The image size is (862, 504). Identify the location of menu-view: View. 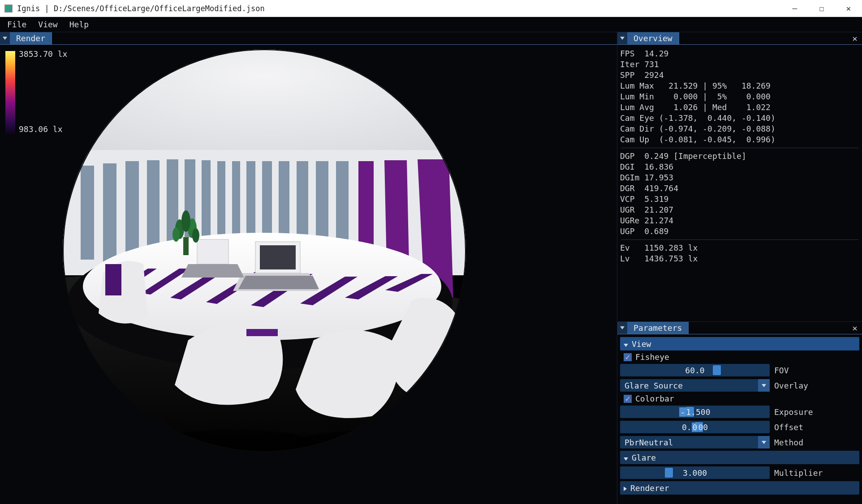
(47, 24).